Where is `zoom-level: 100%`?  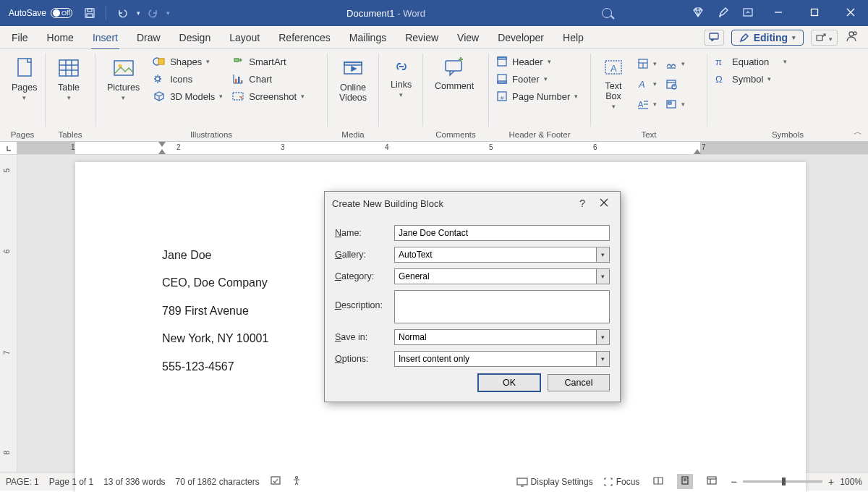 zoom-level: 100% is located at coordinates (851, 482).